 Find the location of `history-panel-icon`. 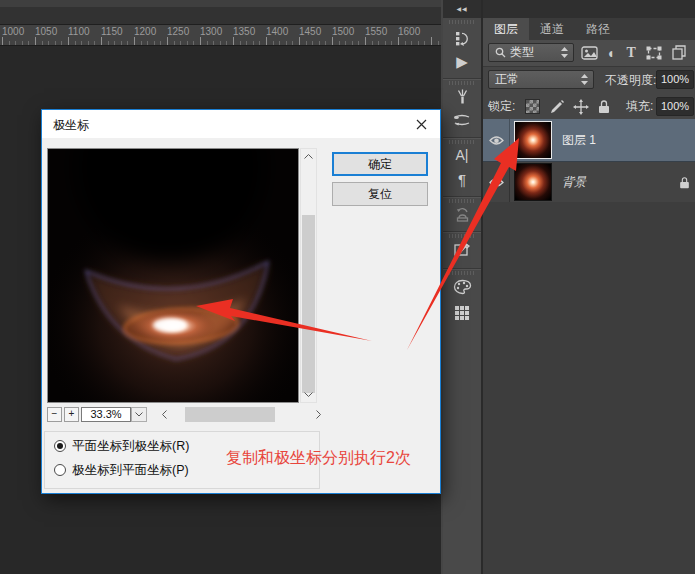

history-panel-icon is located at coordinates (462, 38).